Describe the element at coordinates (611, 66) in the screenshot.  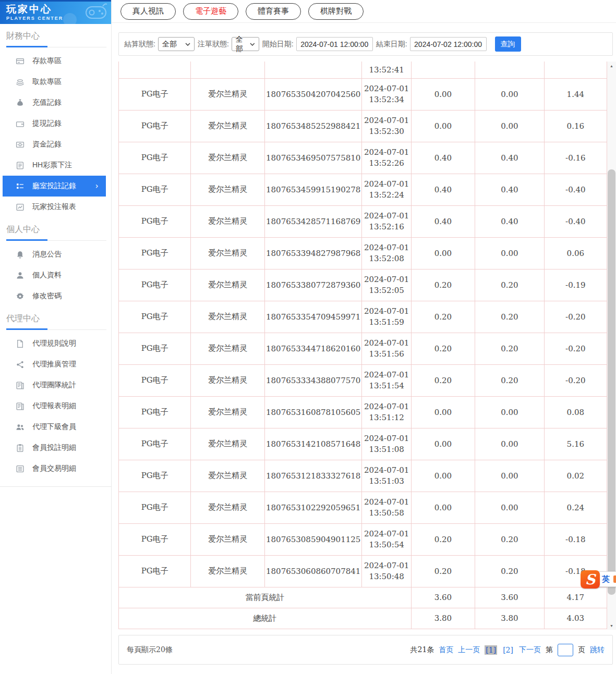
I see `scroll-up-arrow-icon: ▲` at that location.